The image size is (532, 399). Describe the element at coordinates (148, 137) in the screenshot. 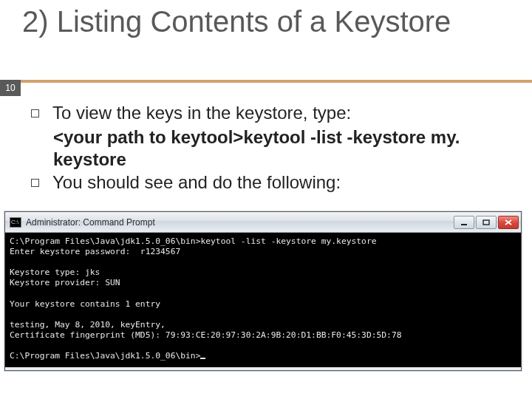

I see `command-prefix: <your path to keytool>` at that location.